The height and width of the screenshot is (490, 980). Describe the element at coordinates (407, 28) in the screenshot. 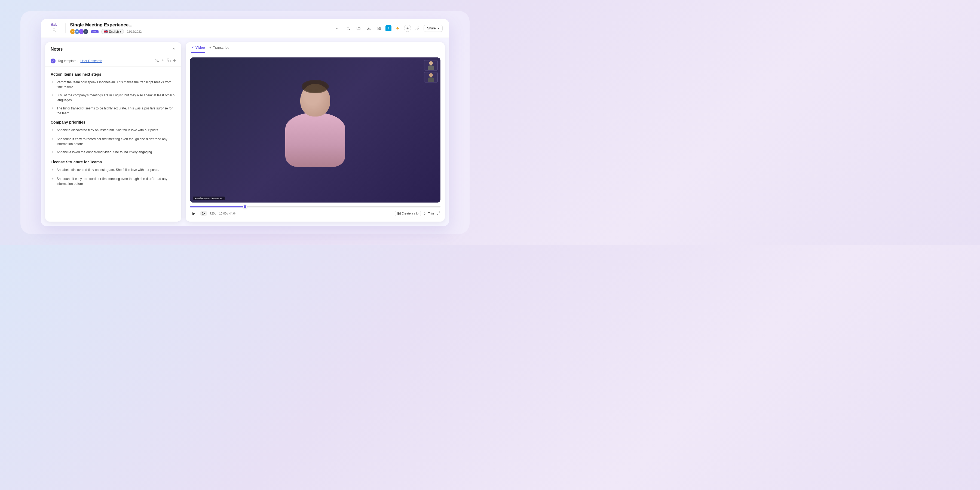

I see `add-integration-button: +` at that location.